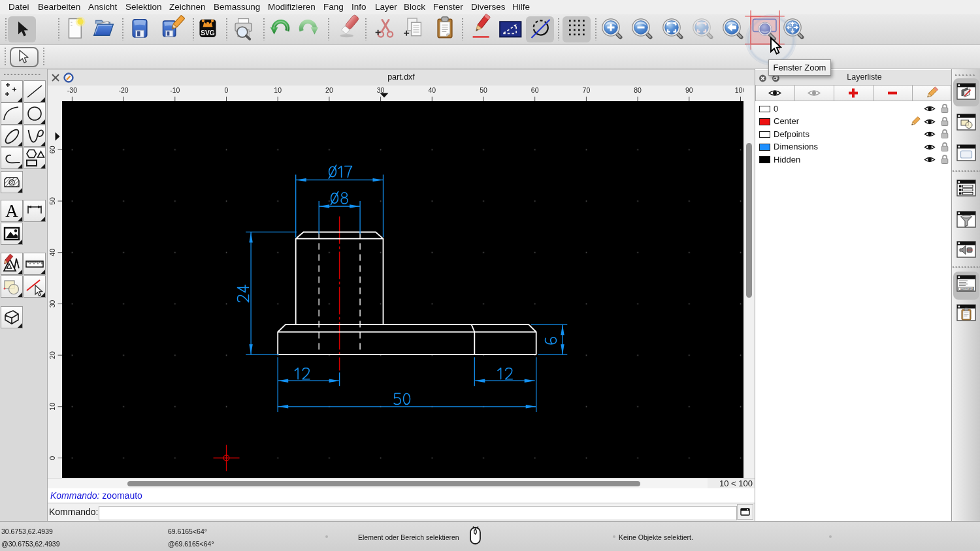  Describe the element at coordinates (740, 89) in the screenshot. I see `svg-text: 100` at that location.